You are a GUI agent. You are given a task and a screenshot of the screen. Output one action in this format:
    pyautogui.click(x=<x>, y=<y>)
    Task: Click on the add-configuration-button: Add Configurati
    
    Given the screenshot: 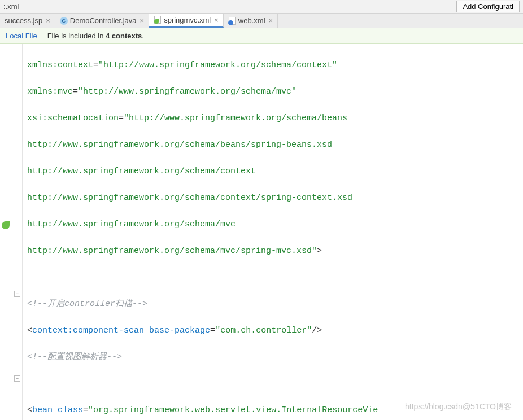 What is the action you would take?
    pyautogui.click(x=488, y=7)
    